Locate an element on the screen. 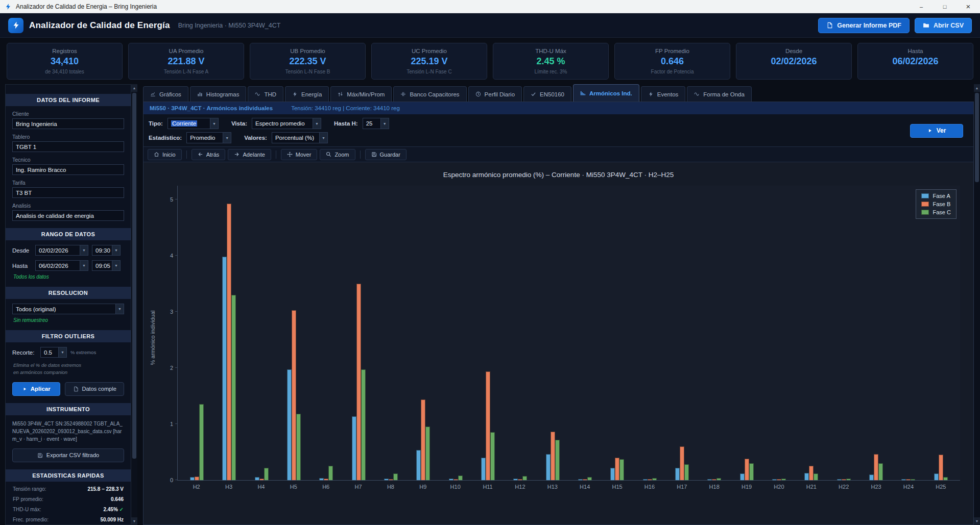  aplicar-button: Aplicar is located at coordinates (36, 389).